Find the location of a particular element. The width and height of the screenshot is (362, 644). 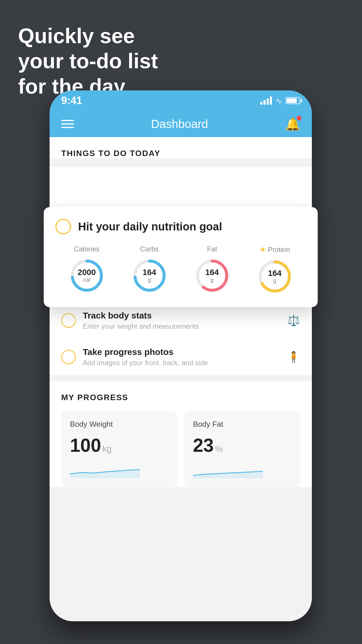

notification-dot is located at coordinates (299, 118).